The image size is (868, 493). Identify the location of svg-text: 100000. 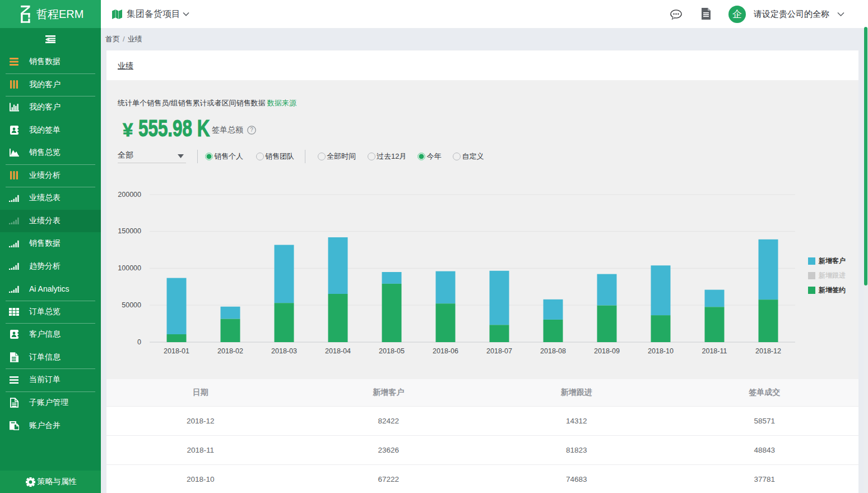
(129, 268).